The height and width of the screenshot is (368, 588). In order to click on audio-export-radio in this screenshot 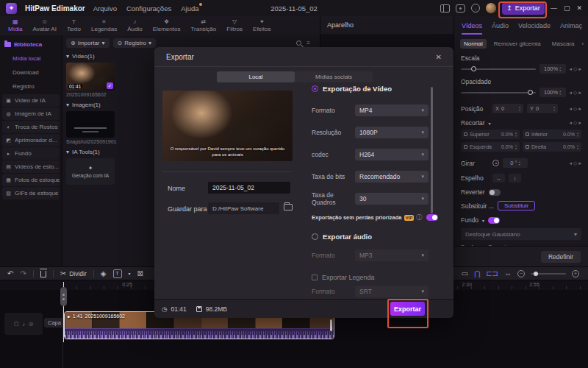, I will do `click(315, 237)`.